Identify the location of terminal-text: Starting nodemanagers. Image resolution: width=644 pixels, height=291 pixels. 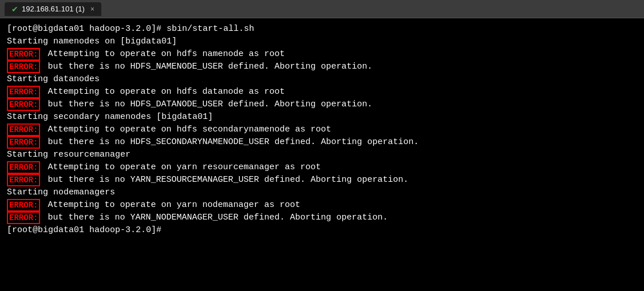
(61, 193).